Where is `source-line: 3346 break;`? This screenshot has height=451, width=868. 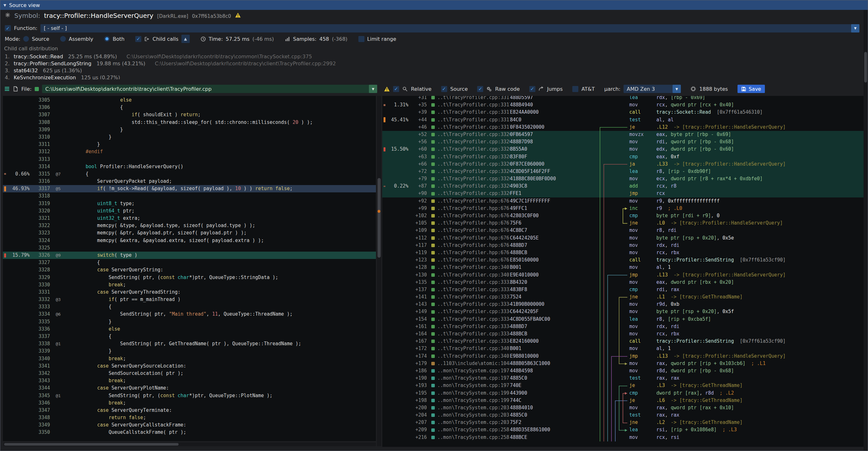 source-line: 3346 break; is located at coordinates (189, 403).